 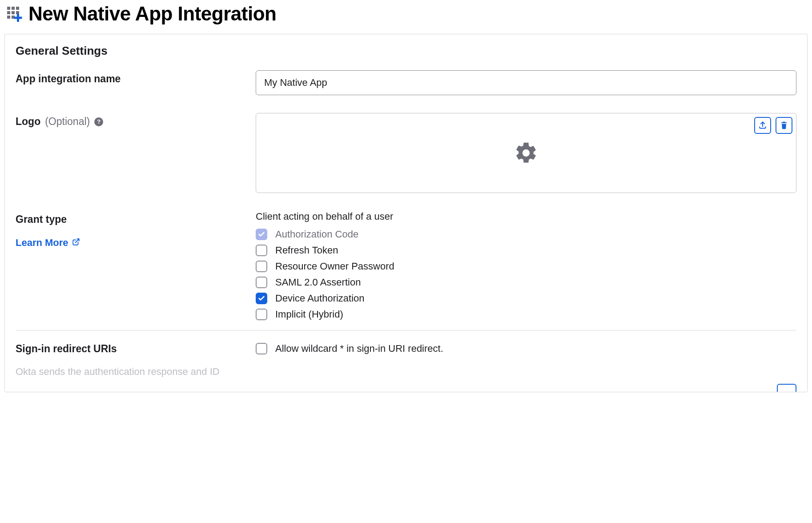 I want to click on grant-option-label: Device Authorization, so click(x=320, y=298).